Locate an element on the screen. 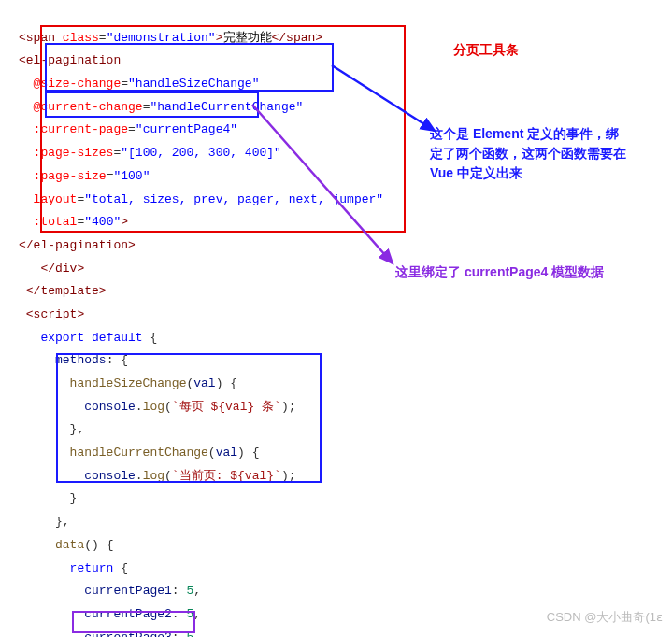 The height and width of the screenshot is (637, 672). watermark: CSDN @大小曲奇(1ɛ is located at coordinates (605, 618).